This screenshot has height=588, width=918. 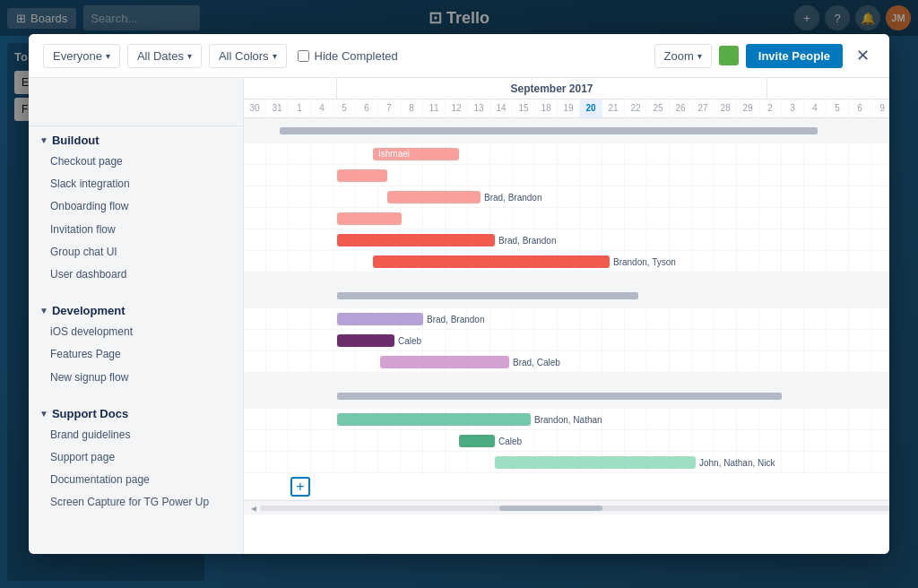 What do you see at coordinates (792, 108) in the screenshot?
I see `day-cell: 3` at bounding box center [792, 108].